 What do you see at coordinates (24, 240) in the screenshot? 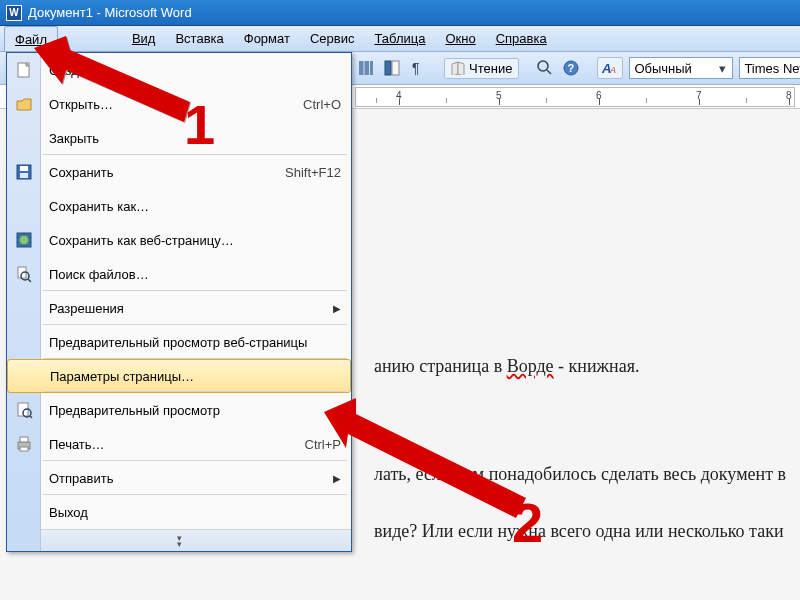
I see `save-web-icon` at bounding box center [24, 240].